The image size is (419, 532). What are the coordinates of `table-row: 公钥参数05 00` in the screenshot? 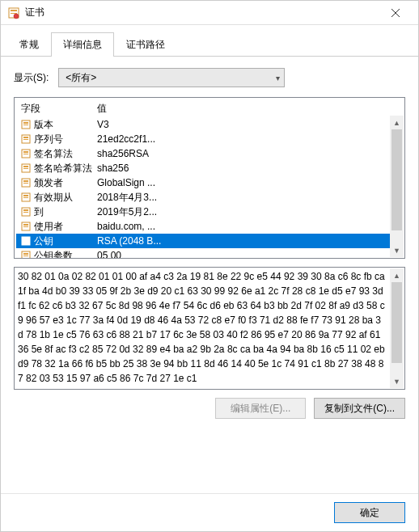 It's located at (210, 253).